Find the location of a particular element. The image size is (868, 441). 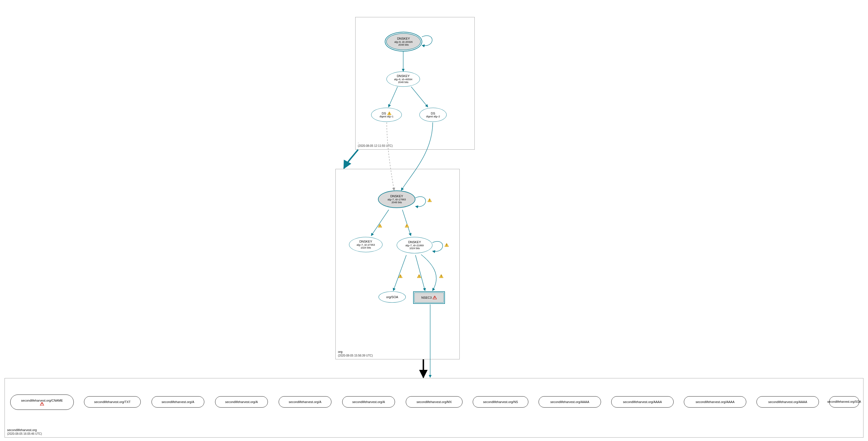

node-root-ksk-sub1: alg=8, id=20326 is located at coordinates (404, 42).